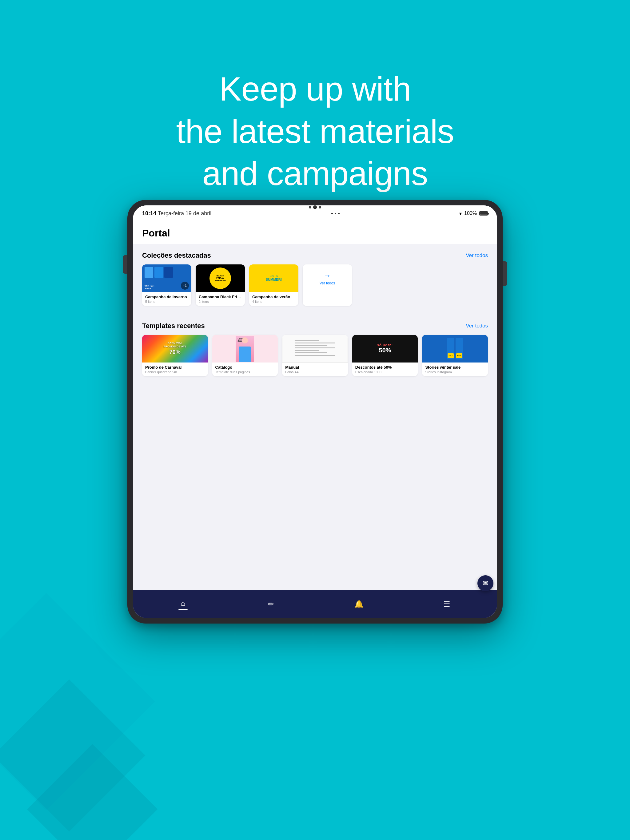 This screenshot has height=840, width=630. I want to click on collections-grid: WinterSALE +1 Campanha de inverno 5 iten…, so click(315, 285).